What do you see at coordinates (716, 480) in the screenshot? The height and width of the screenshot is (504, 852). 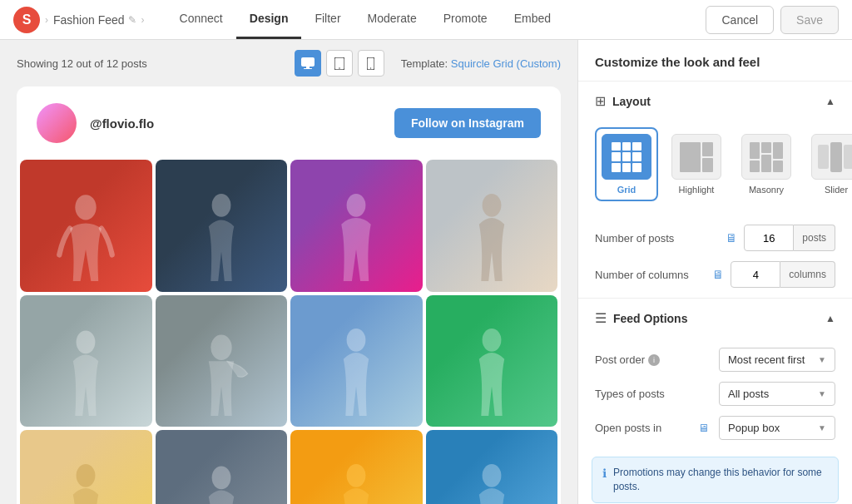 I see `promo-banner: ℹ Promotions may change this behavior fo…` at bounding box center [716, 480].